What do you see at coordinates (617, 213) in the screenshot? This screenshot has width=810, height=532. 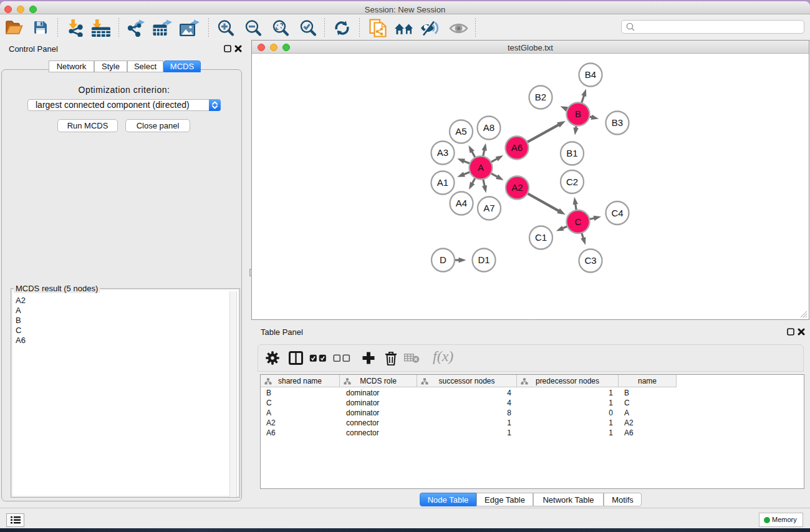 I see `svg-text: C4` at bounding box center [617, 213].